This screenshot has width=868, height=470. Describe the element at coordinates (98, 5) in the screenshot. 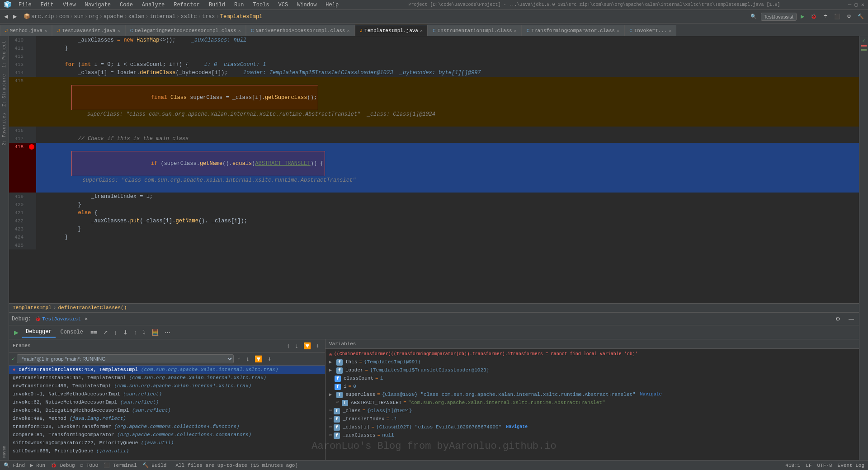

I see `menu-navigate: Navigate` at that location.